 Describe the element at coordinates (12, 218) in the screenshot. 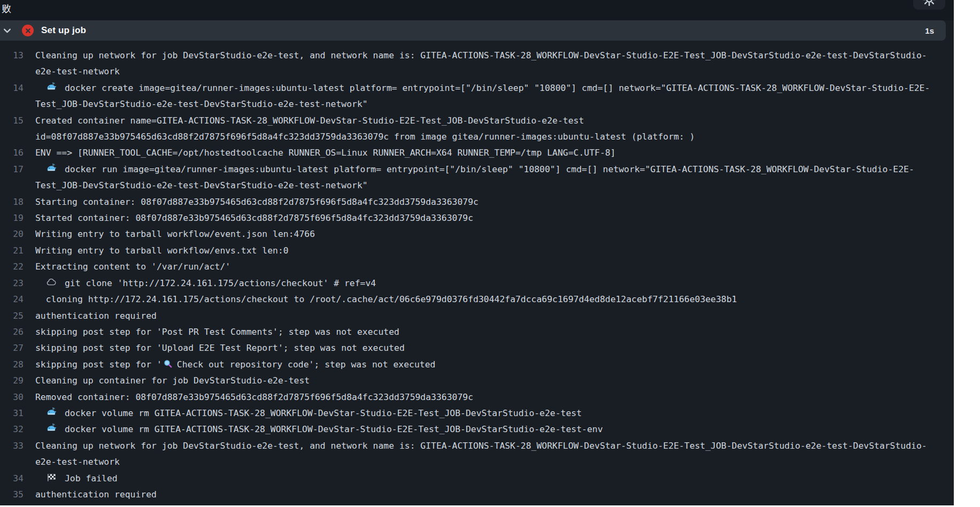

I see `line-number: 19` at that location.